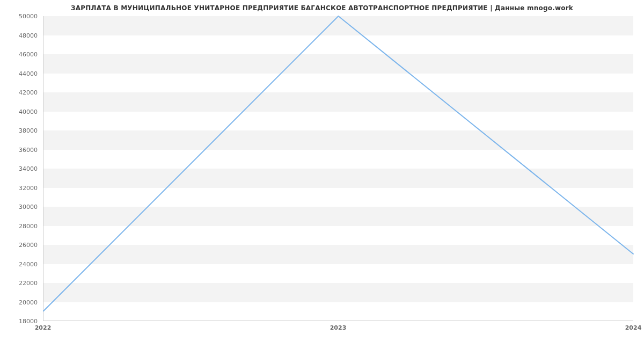 The width and height of the screenshot is (644, 349). Describe the element at coordinates (28, 149) in the screenshot. I see `y-tick-label: 36000` at that location.